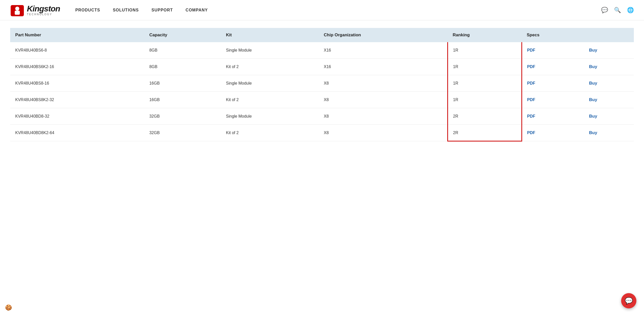 This screenshot has width=644, height=316. I want to click on cell-part-number: KVR48U40BS6-8, so click(77, 50).